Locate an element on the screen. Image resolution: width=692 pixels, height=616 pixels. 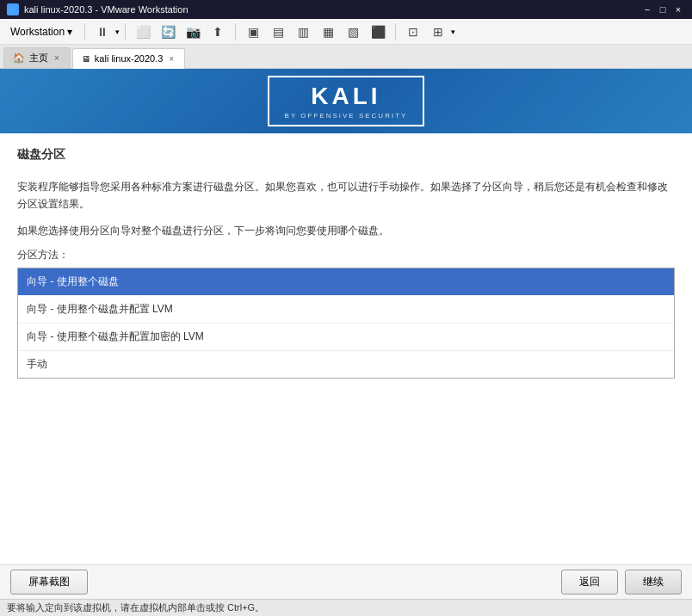
option-guided-lvm-encrypted: 向导 - 使用整个磁盘并配置加密的 LVM is located at coordinates (346, 337).